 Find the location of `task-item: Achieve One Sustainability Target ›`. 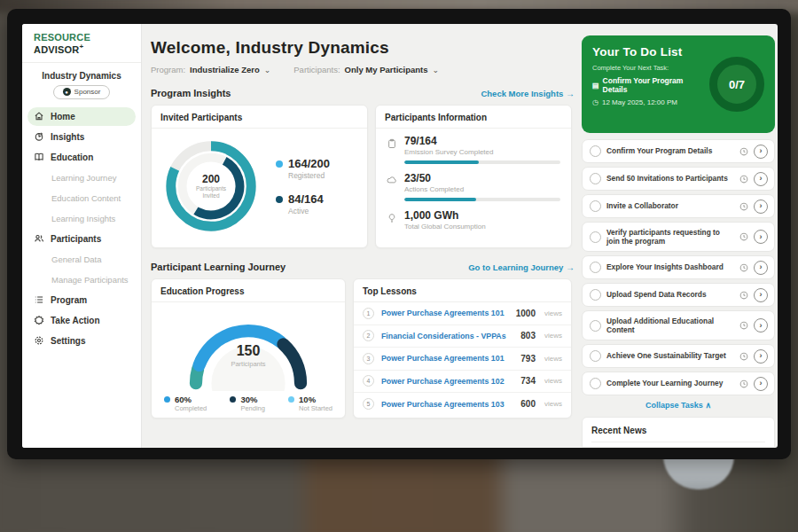

task-item: Achieve One Sustainability Target › is located at coordinates (678, 356).